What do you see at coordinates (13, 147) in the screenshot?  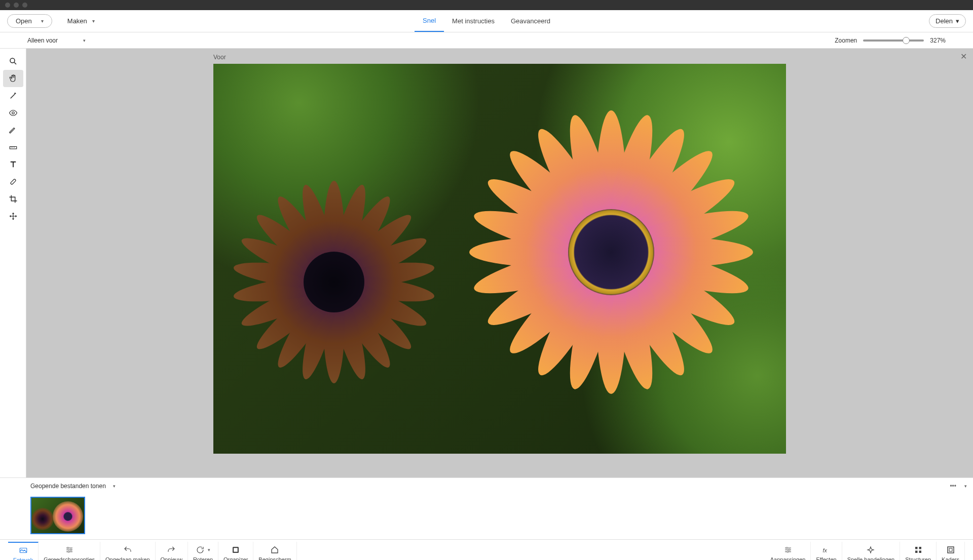 I see `straighten-tool` at bounding box center [13, 147].